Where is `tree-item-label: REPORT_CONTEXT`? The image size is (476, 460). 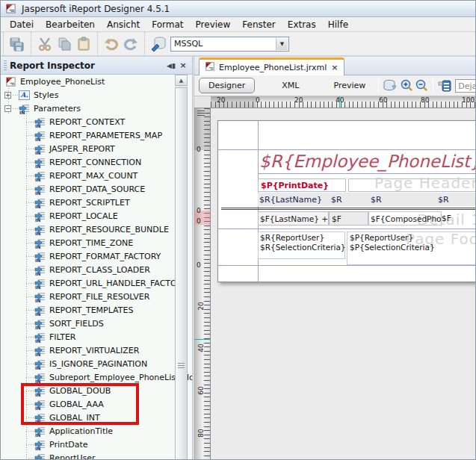 tree-item-label: REPORT_CONTEXT is located at coordinates (87, 122).